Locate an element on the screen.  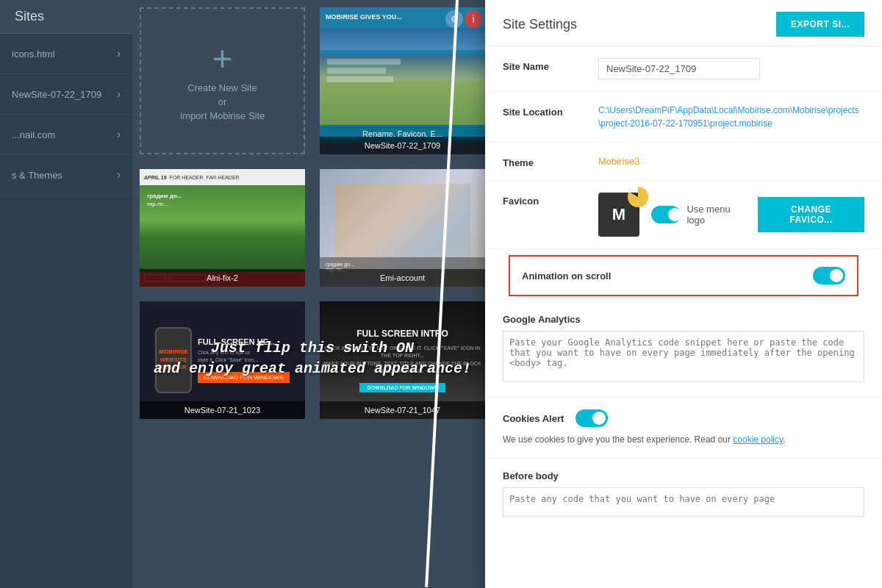
theme-row: Theme Mobirise3 is located at coordinates (684, 162).